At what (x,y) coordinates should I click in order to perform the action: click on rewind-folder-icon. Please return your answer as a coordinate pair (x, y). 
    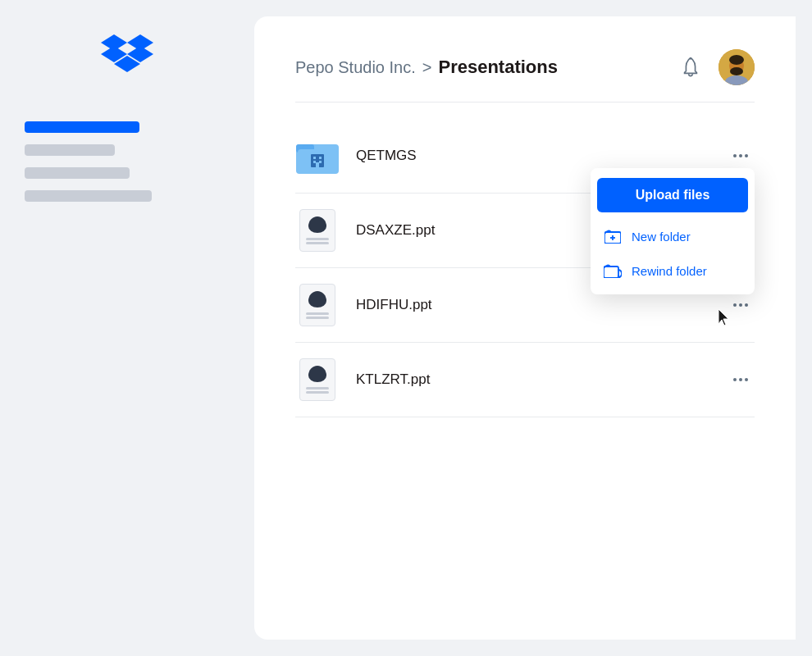
    Looking at the image, I should click on (613, 271).